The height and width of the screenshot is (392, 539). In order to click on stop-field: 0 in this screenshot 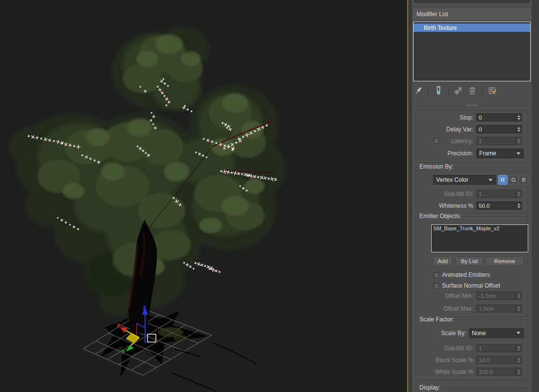, I will do `click(499, 118)`.